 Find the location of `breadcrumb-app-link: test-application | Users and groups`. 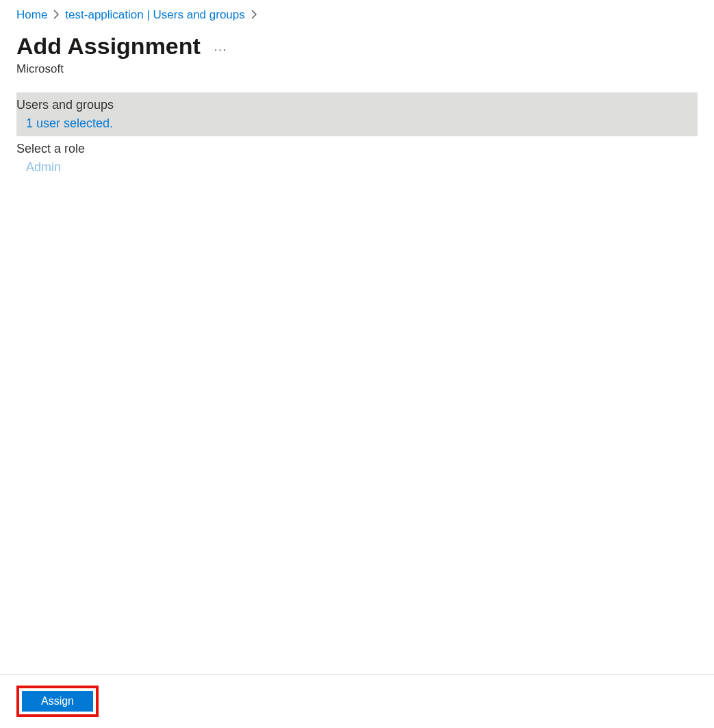

breadcrumb-app-link: test-application | Users and groups is located at coordinates (155, 15).